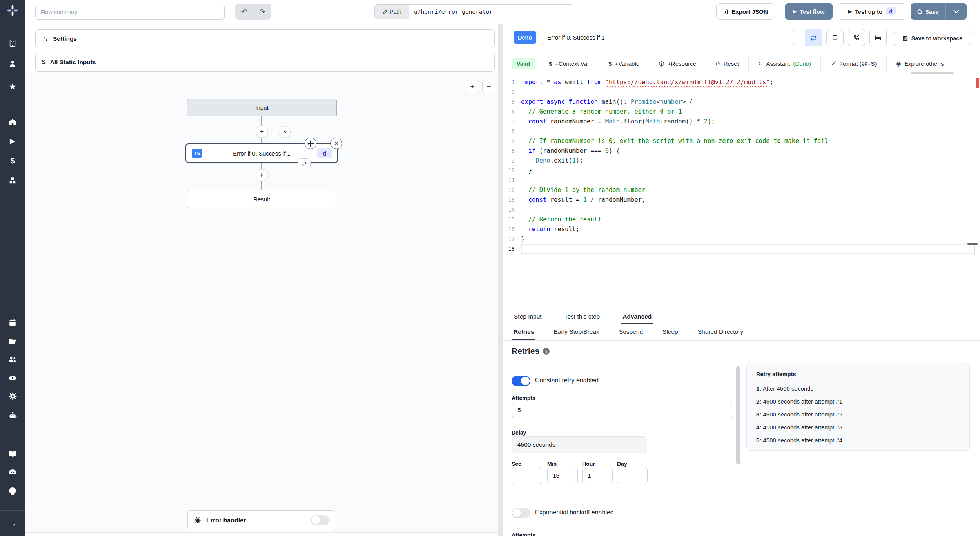 The width and height of the screenshot is (980, 536). What do you see at coordinates (742, 112) in the screenshot?
I see `code-line: 4 // Generate a random number, either 0 …` at bounding box center [742, 112].